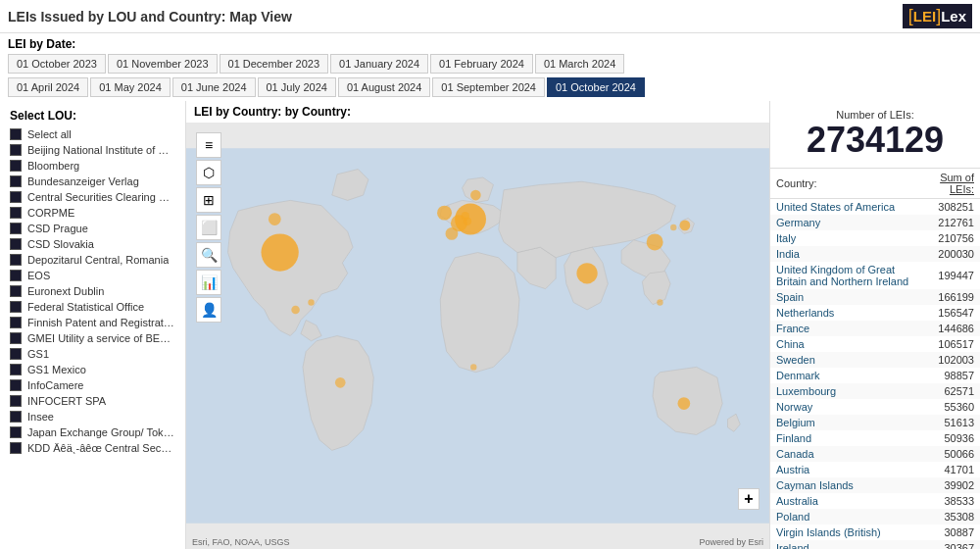 The height and width of the screenshot is (549, 980). What do you see at coordinates (875, 438) in the screenshot?
I see `table-row: Finland50936` at bounding box center [875, 438].